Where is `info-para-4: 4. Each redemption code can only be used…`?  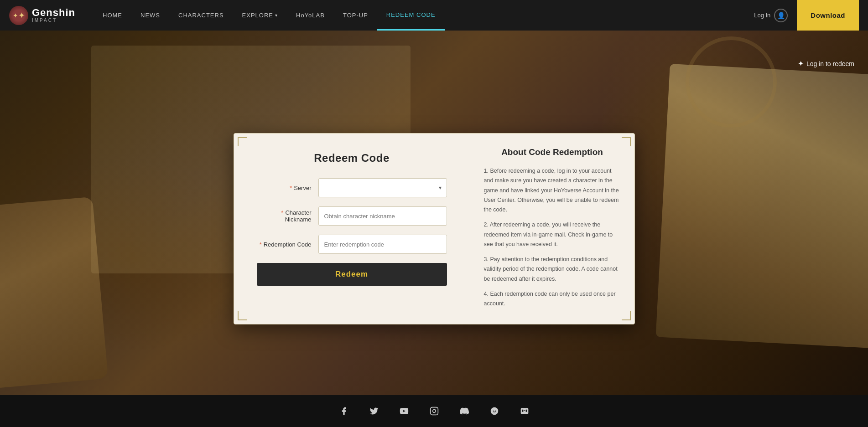 info-para-4: 4. Each redemption code can only be used… is located at coordinates (552, 299).